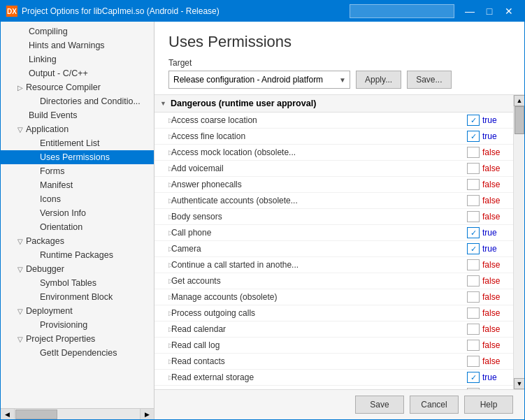 This screenshot has width=525, height=420. Describe the element at coordinates (380, 405) in the screenshot. I see `save-button: Save` at that location.